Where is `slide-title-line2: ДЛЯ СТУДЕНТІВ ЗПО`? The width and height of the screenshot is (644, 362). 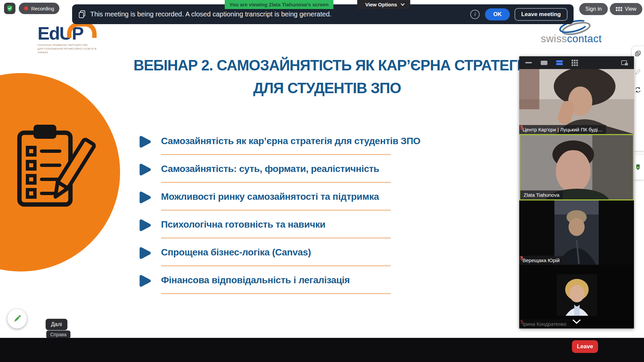
slide-title-line2: ДЛЯ СТУДЕНТІВ ЗПО is located at coordinates (327, 88).